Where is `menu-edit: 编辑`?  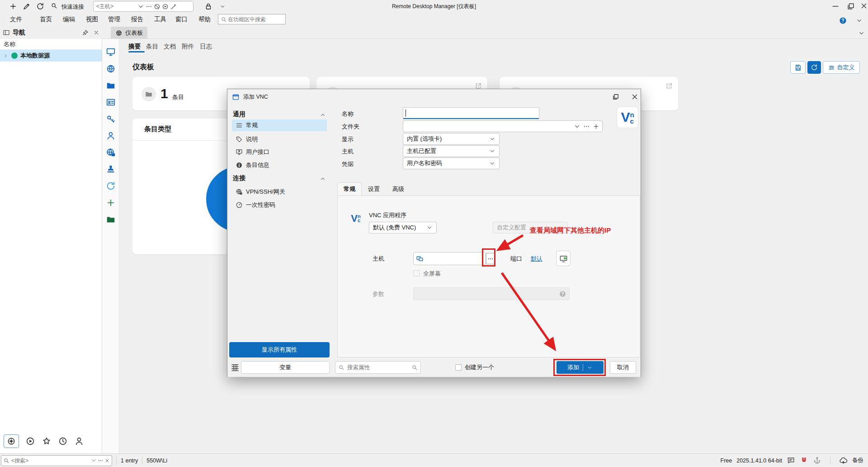
menu-edit: 编辑 is located at coordinates (69, 19).